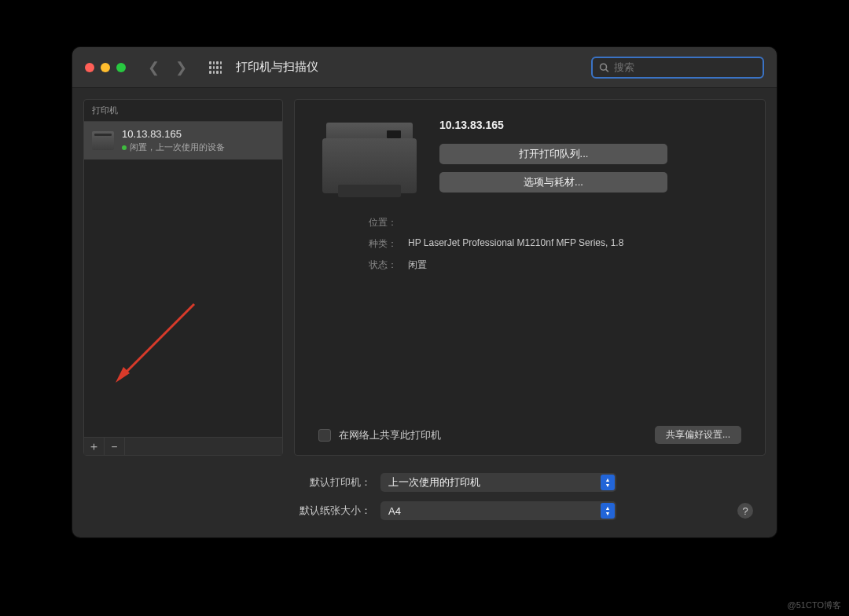 The width and height of the screenshot is (849, 616). I want to click on back-button: ❮, so click(154, 68).